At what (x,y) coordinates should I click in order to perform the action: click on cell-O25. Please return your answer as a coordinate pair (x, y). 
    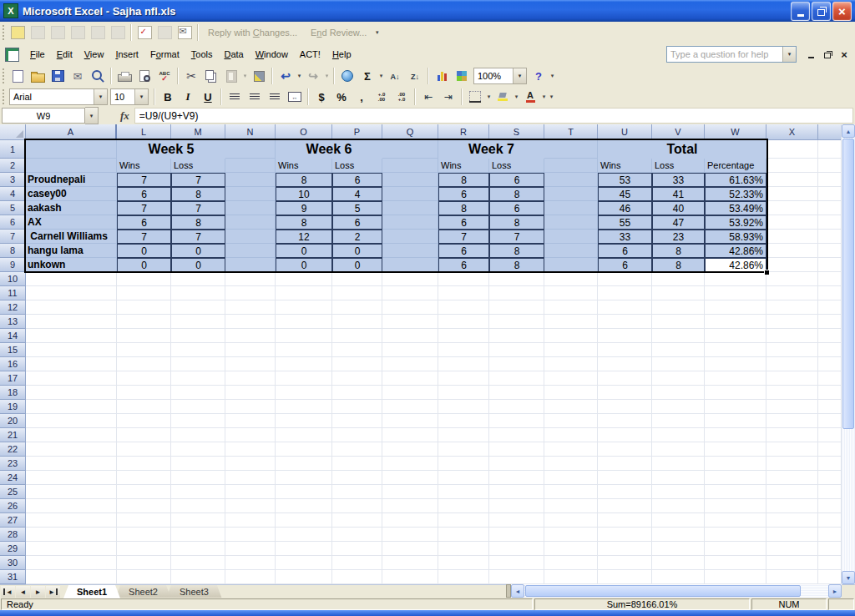
    Looking at the image, I should click on (304, 492).